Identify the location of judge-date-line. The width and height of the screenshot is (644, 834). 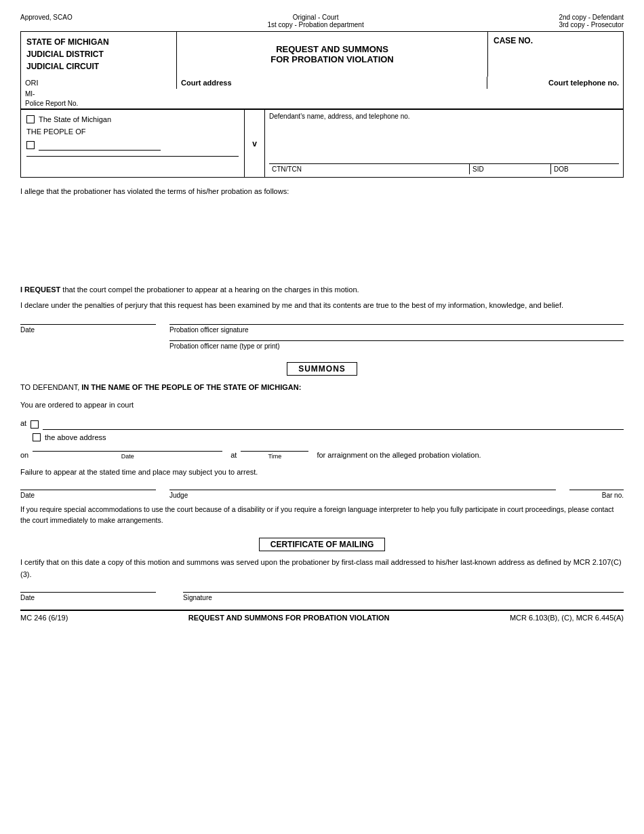
(88, 490).